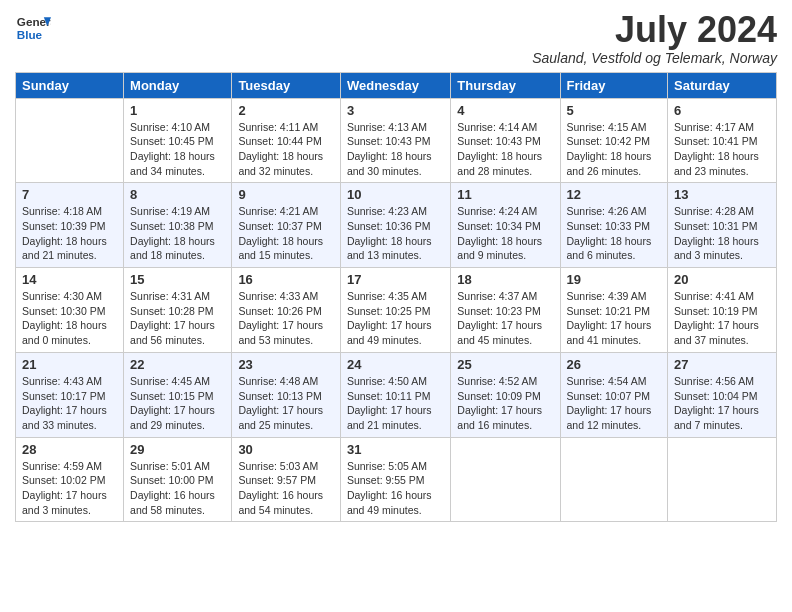 Image resolution: width=792 pixels, height=612 pixels. What do you see at coordinates (395, 394) in the screenshot?
I see `calendar-cell: 24Sunrise: 4:50 AMSunset: 10:11 PMDaylig…` at bounding box center [395, 394].